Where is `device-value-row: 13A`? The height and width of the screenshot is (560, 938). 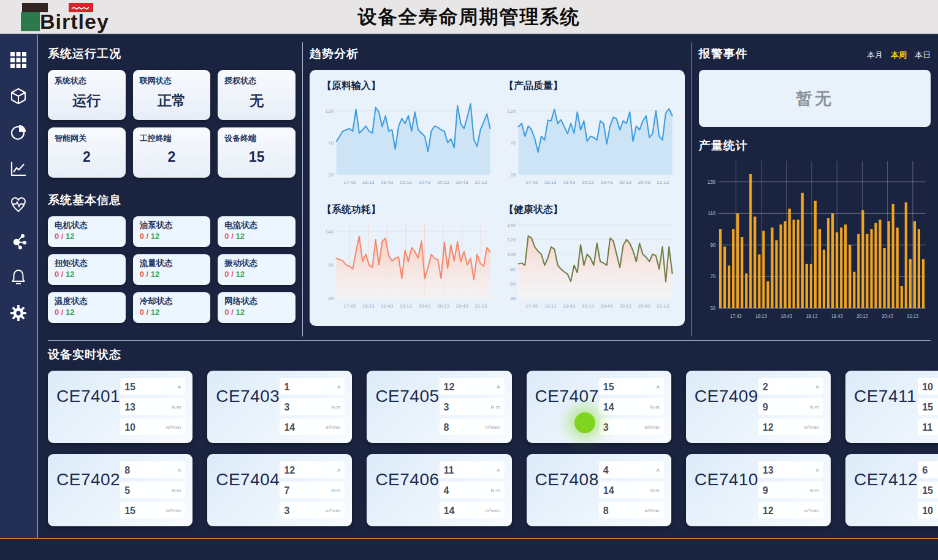
device-value-row: 13A is located at coordinates (791, 469).